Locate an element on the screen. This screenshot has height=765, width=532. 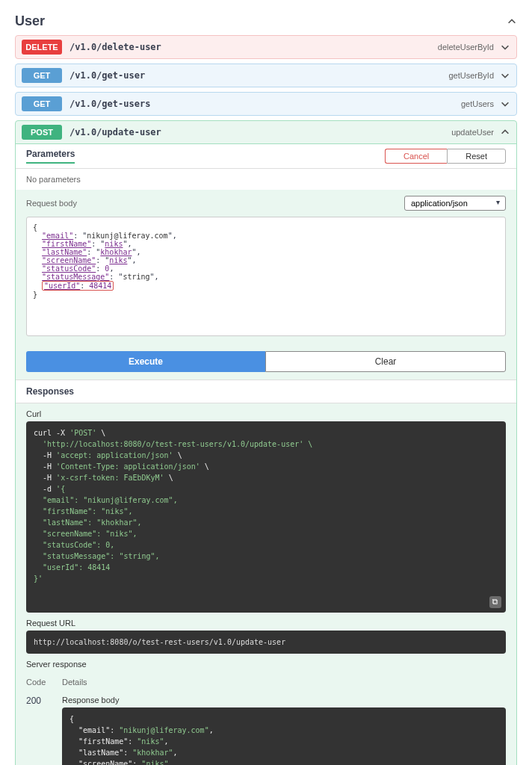
response-body-block: { "email": "nikunj@liferay.com", "firstN… is located at coordinates (284, 737).